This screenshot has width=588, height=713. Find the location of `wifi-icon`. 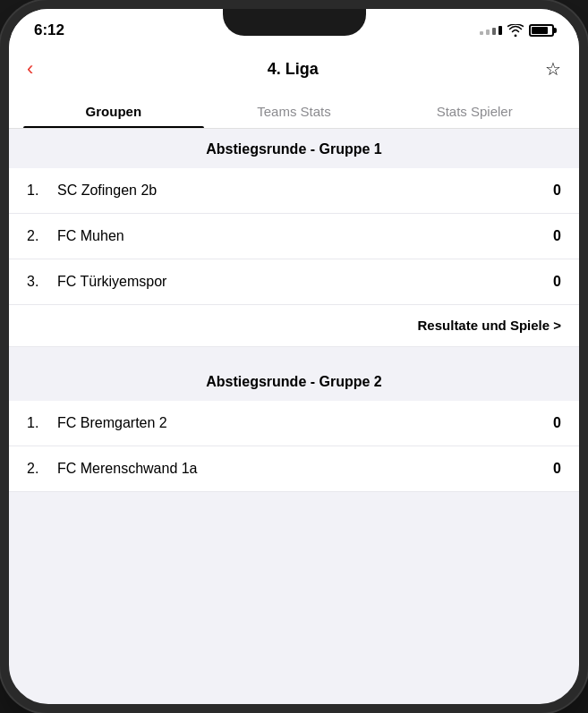

wifi-icon is located at coordinates (516, 30).